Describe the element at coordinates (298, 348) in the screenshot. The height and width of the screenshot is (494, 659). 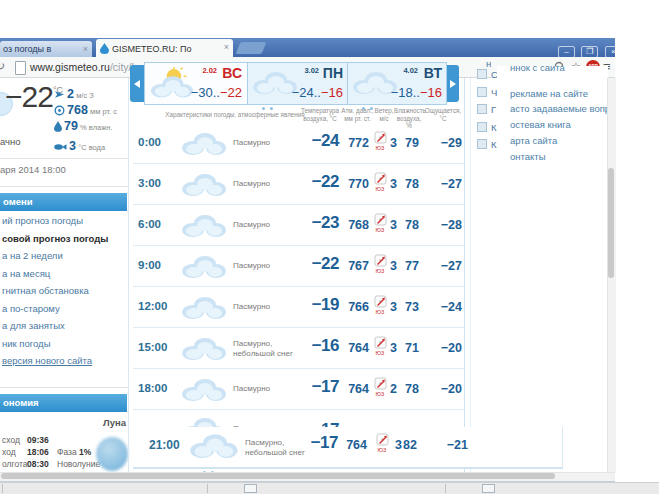
I see `forecast-row-1500: 15:00 Пасмурно, небольшой снег −16 764 Ю…` at that location.